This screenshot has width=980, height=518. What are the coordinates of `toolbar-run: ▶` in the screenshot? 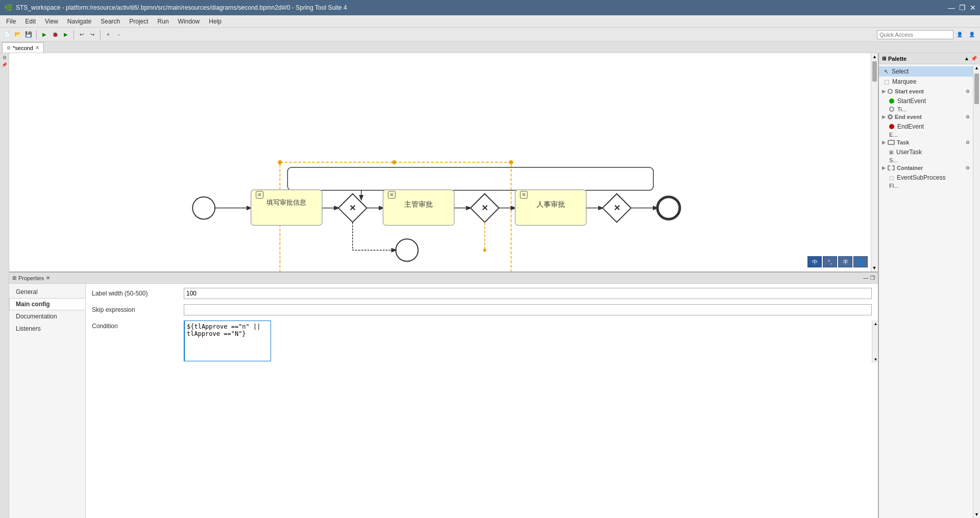 It's located at (44, 35).